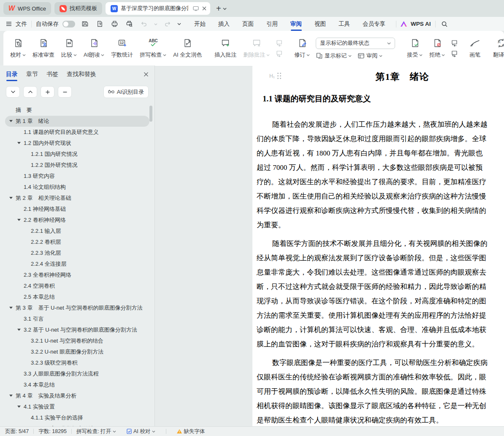 This screenshot has width=504, height=436. I want to click on toc-item: 2.4 空洞卷积, so click(77, 286).